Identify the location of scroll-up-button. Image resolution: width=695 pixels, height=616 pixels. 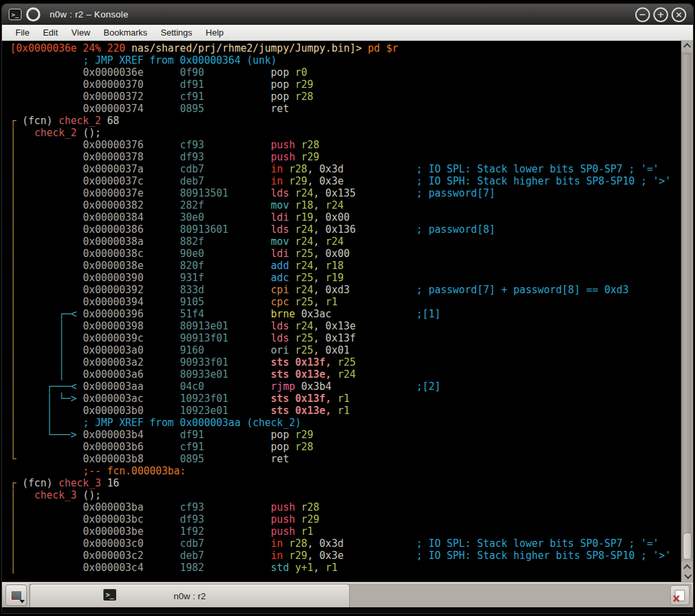
(688, 46).